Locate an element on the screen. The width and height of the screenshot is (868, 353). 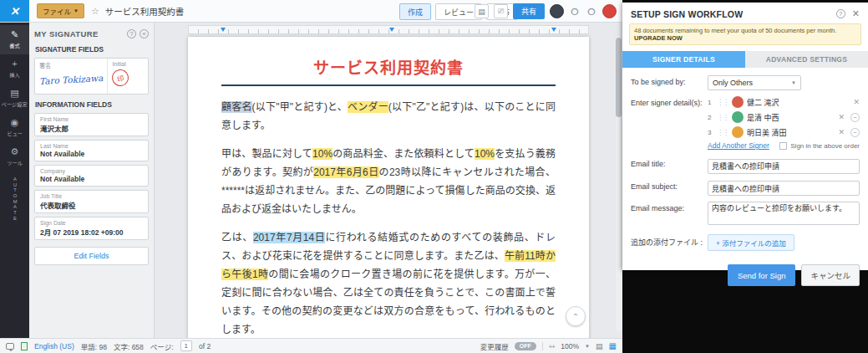
highlight-date-1: 2017年6月6日 is located at coordinates (346, 172).